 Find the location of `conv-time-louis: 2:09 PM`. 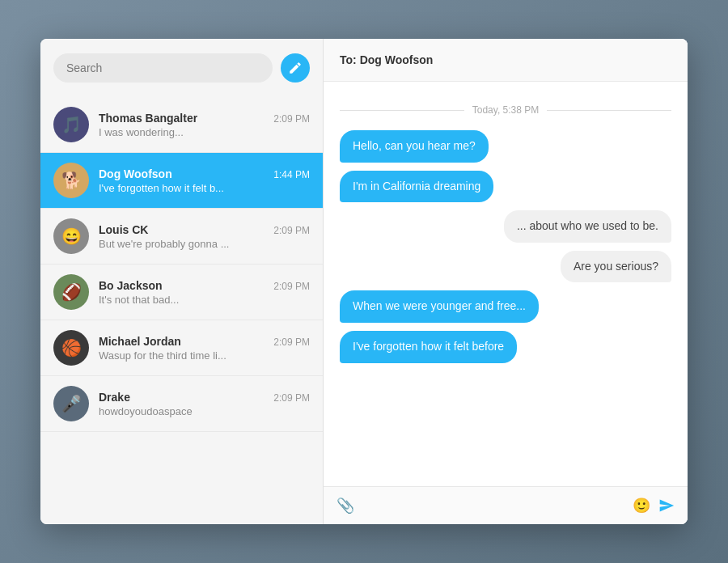

conv-time-louis: 2:09 PM is located at coordinates (291, 231).